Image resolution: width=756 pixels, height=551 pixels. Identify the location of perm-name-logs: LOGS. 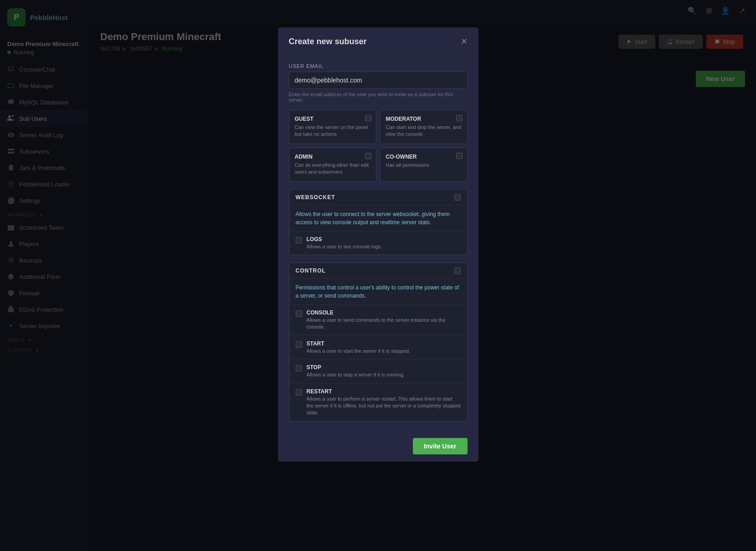
(384, 239).